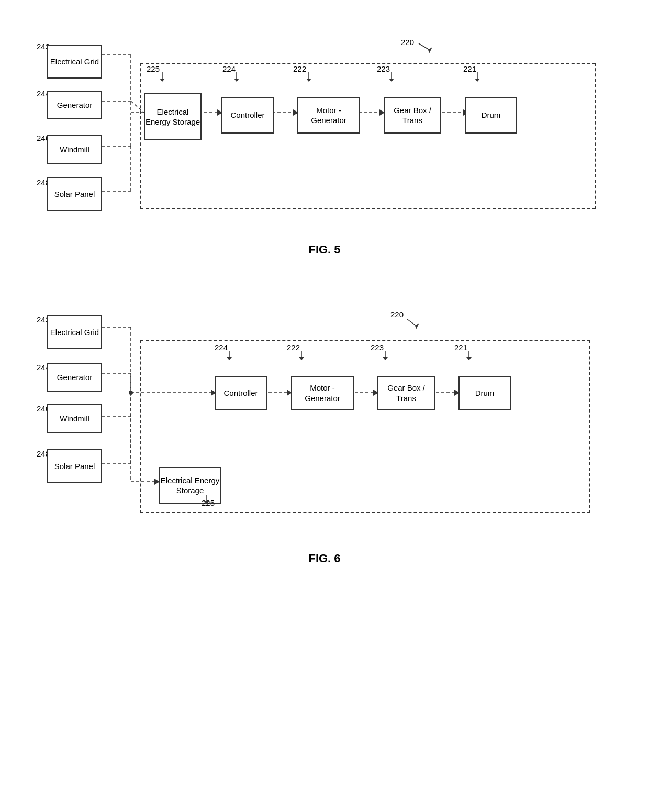  I want to click on drum-box-fig5: Drum, so click(491, 115).